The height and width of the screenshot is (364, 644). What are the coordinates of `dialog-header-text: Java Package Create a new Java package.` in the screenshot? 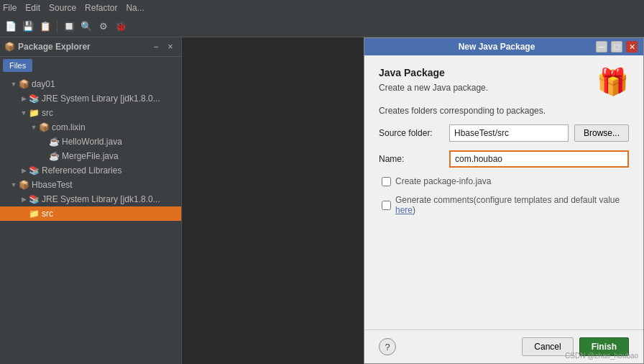 It's located at (433, 80).